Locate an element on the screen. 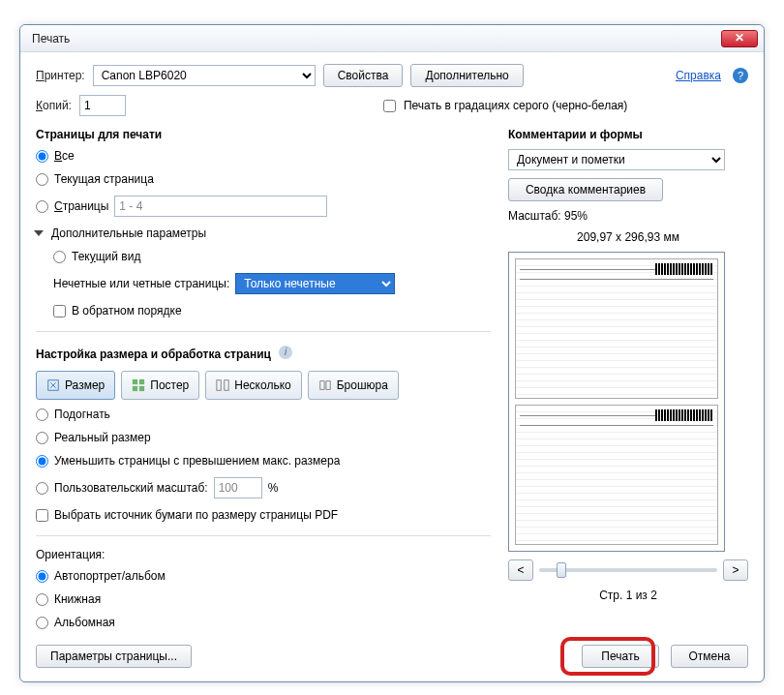 This screenshot has width=784, height=695. slider-thumb is located at coordinates (561, 570).